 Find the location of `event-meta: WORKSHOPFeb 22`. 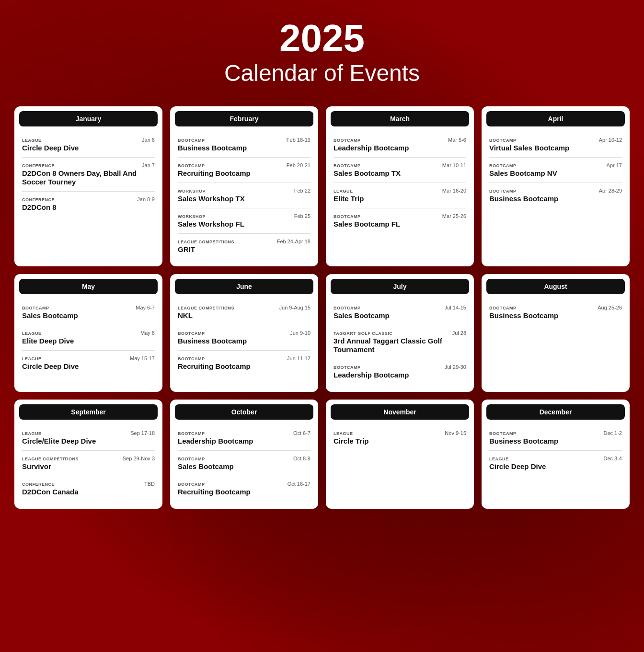

event-meta: WORKSHOPFeb 22 is located at coordinates (244, 191).